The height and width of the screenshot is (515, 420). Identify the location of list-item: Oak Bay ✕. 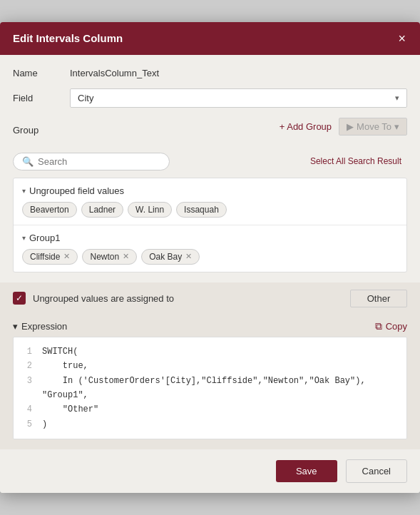
(170, 257).